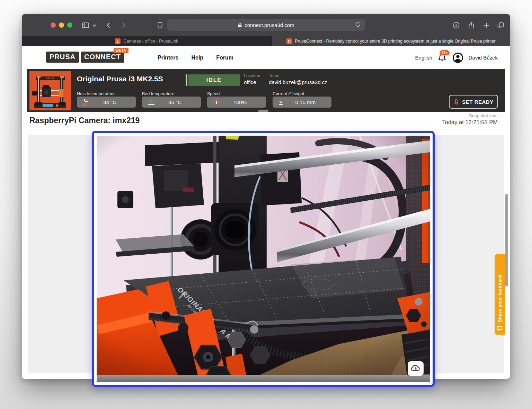 The width and height of the screenshot is (532, 409). Describe the element at coordinates (458, 58) in the screenshot. I see `avatar` at that location.